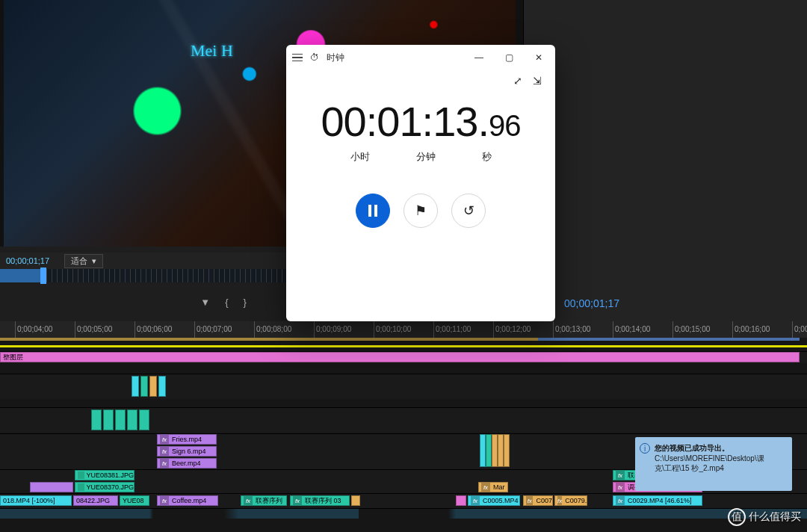 This screenshot has height=532, width=807. What do you see at coordinates (494, 501) in the screenshot?
I see `clip: fxC0005.MP4` at bounding box center [494, 501].